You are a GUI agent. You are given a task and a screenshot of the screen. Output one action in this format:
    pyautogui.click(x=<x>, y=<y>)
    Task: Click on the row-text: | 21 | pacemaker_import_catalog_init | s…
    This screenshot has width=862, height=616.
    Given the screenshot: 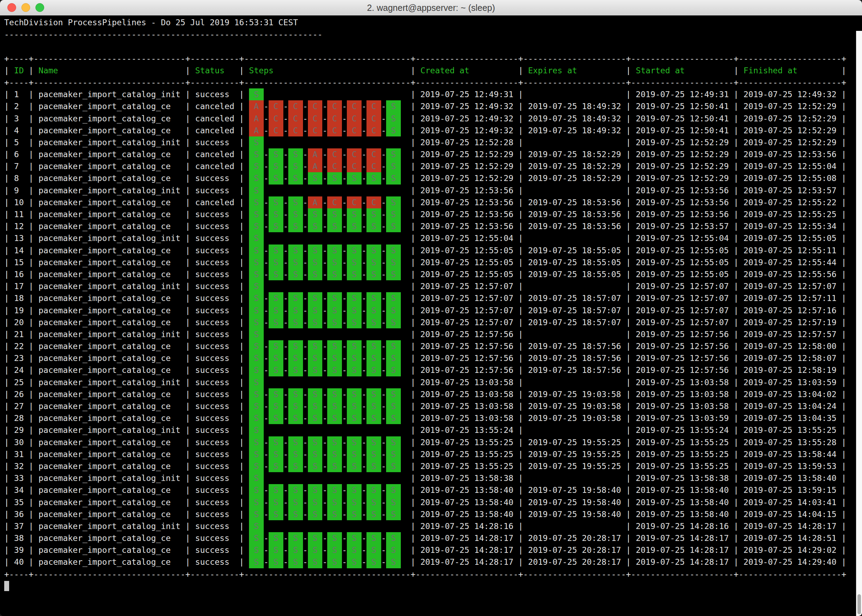 What is the action you would take?
    pyautogui.click(x=127, y=334)
    